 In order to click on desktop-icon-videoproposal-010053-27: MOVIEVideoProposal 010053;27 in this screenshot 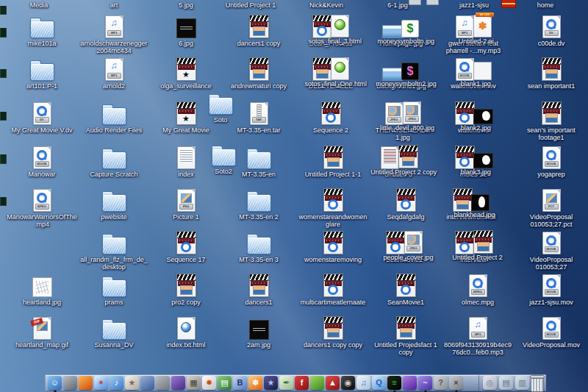, I will do `click(551, 250)`.